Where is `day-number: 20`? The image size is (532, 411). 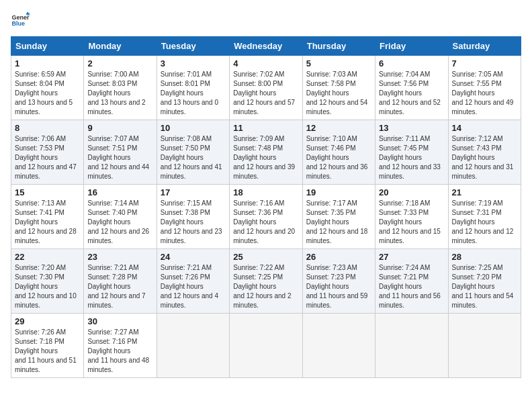
day-number: 20 is located at coordinates (411, 192).